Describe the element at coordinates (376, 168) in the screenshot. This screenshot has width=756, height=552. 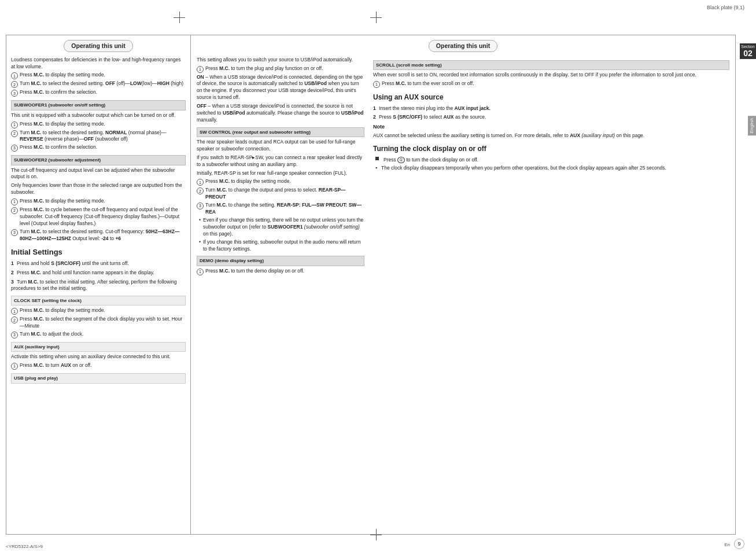
I see `clock-note-dash: ▪` at that location.